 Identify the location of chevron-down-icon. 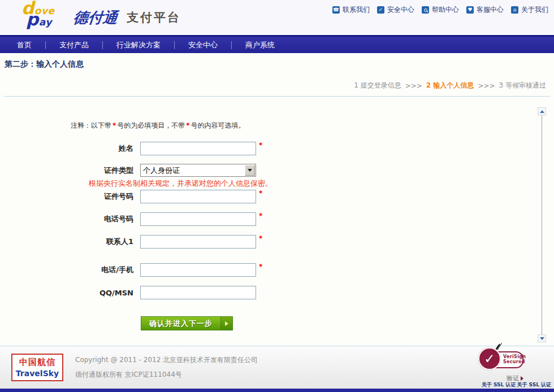
(250, 171).